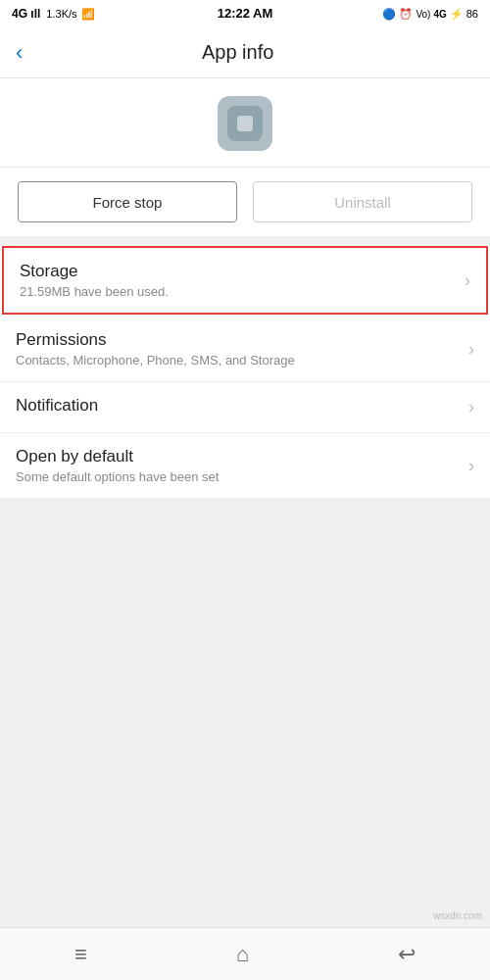 This screenshot has height=980, width=490. Describe the element at coordinates (245, 280) in the screenshot. I see `storage-list-item: Storage 21.59MB have been used. ›` at that location.